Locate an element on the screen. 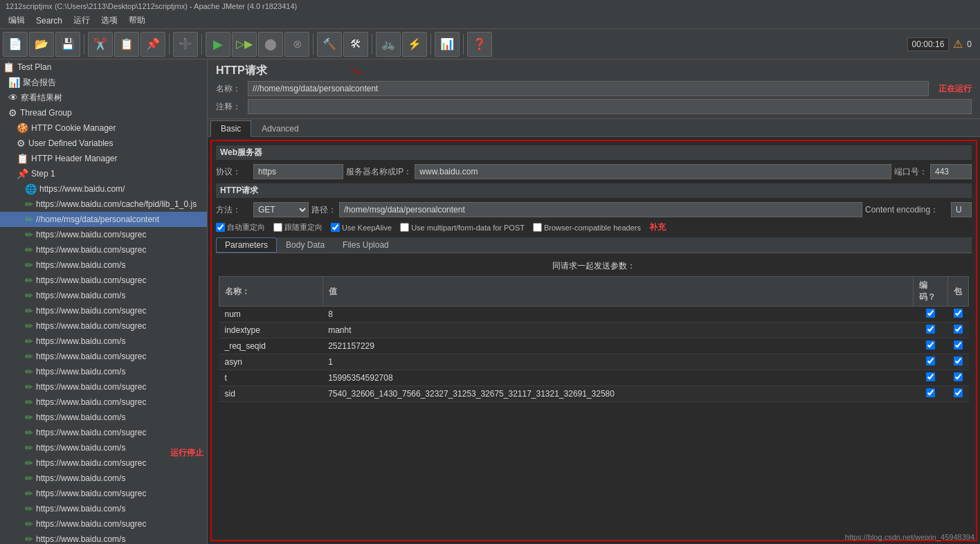 Image resolution: width=980 pixels, height=544 pixels. url-7-label: https://www.baidu.com/s is located at coordinates (80, 296).